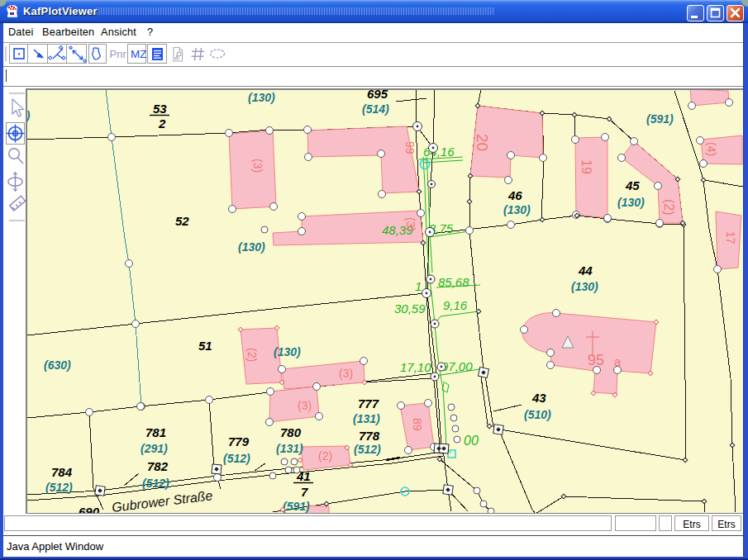 This screenshot has height=560, width=748. I want to click on svg-text: 19, so click(587, 167).